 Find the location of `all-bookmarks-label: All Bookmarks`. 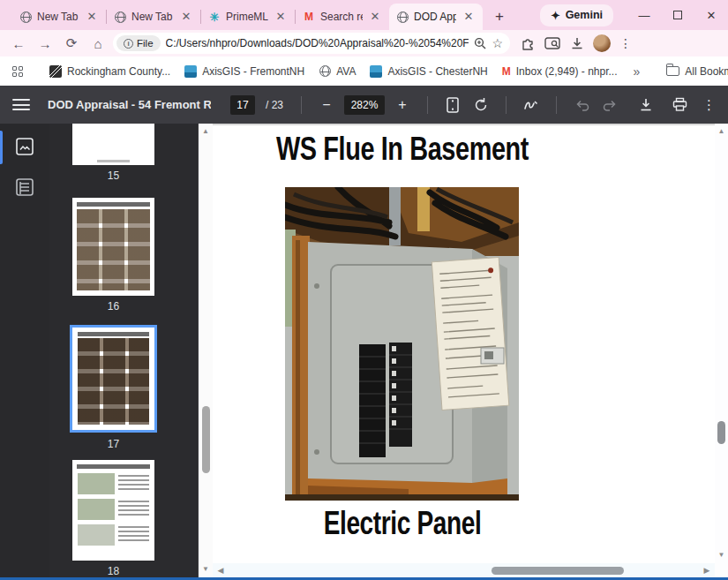

all-bookmarks-label: All Bookmarks is located at coordinates (706, 72).